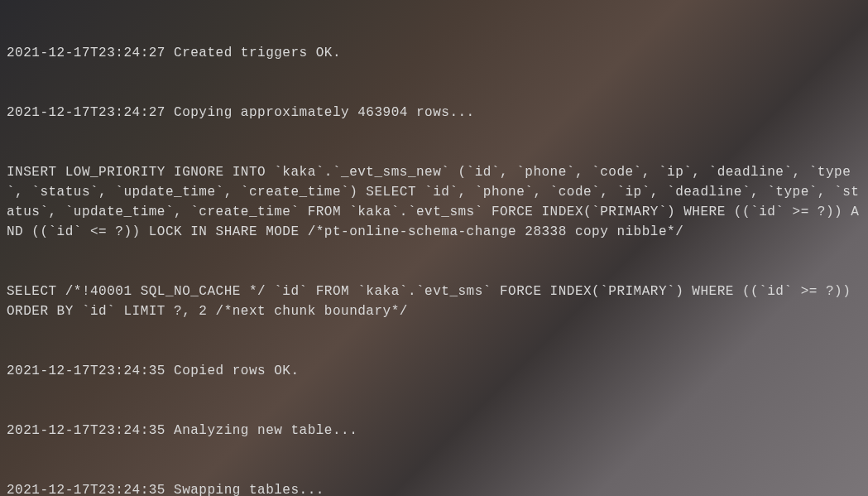 This screenshot has height=496, width=868. Describe the element at coordinates (434, 53) in the screenshot. I see `log-line: 2021-12-17T23:24:27 Created triggers OK.` at that location.